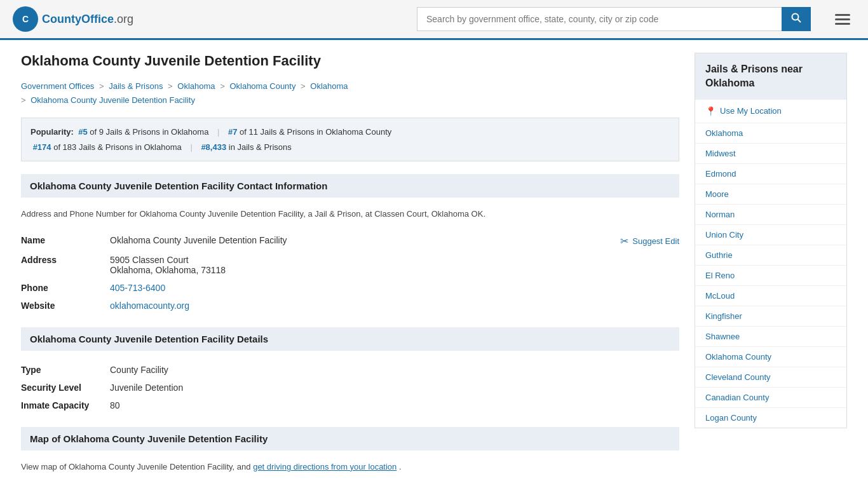  Describe the element at coordinates (350, 306) in the screenshot. I see `website-row: Website oklahomacounty.org` at that location.